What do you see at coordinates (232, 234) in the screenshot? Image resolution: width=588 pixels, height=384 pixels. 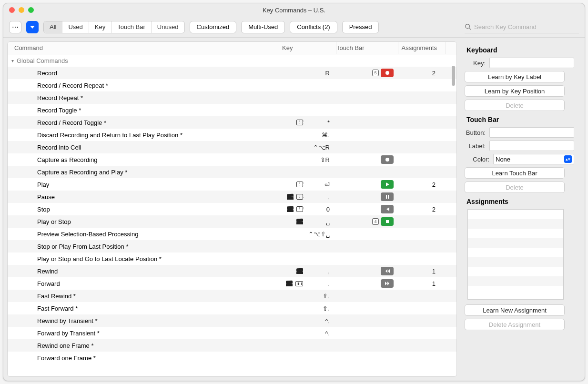 I see `table-row: Preview Selection-Based Processing⌃⌥⇧␣` at bounding box center [232, 234].